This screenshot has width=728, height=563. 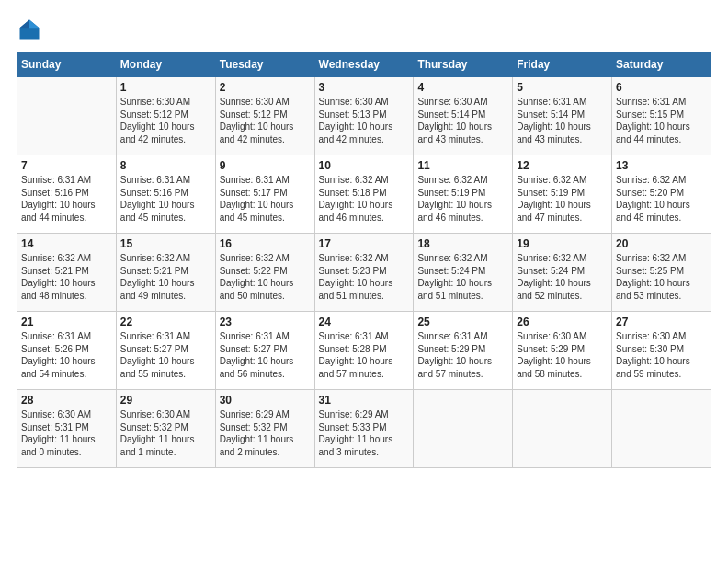 What do you see at coordinates (265, 272) in the screenshot?
I see `calendar-cell: 16Sunrise: 6:32 AM Sunset: 5:22 PM Dayli…` at bounding box center [265, 272].